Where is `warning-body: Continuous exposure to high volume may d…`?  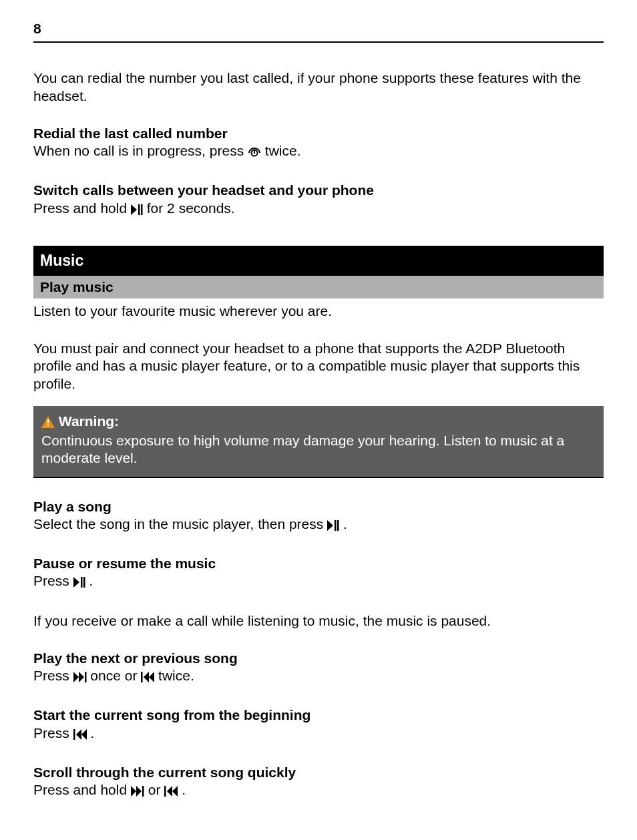
warning-body: Continuous exposure to high volume may d… is located at coordinates (318, 450).